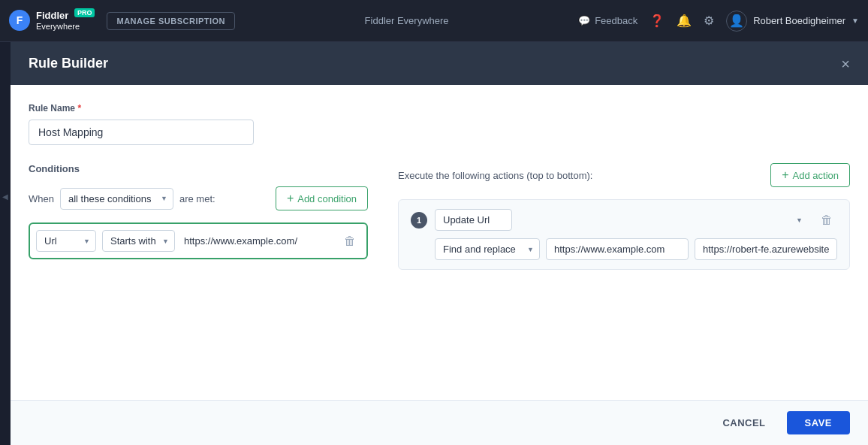 The width and height of the screenshot is (868, 445). Describe the element at coordinates (487, 250) in the screenshot. I see `action-sub-type-wrapper: Find and replace` at that location.